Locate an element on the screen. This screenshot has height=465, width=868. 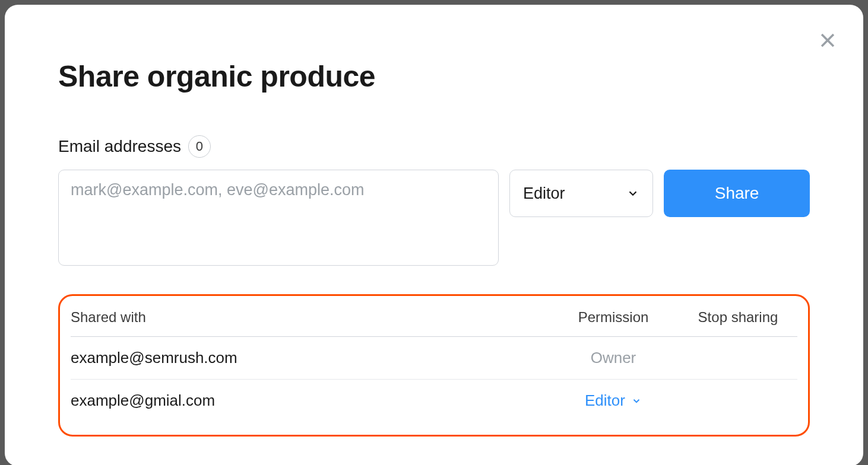
row-email: example@semrush.com is located at coordinates (309, 358).